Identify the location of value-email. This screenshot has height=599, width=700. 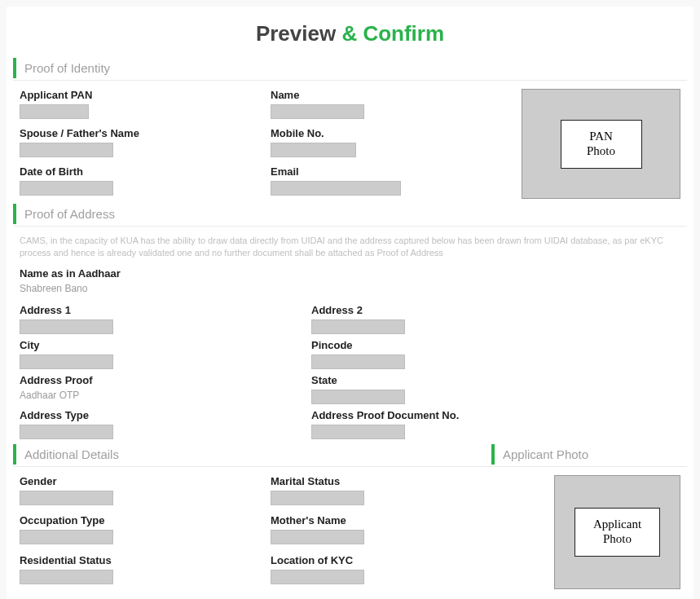
(336, 188).